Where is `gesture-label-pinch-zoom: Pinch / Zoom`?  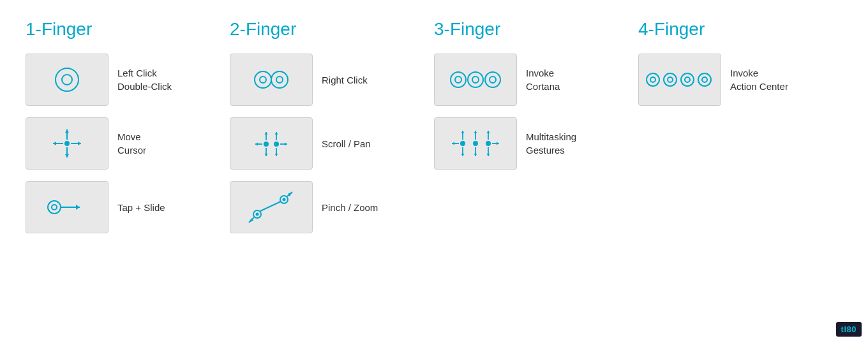 gesture-label-pinch-zoom: Pinch / Zoom is located at coordinates (350, 208).